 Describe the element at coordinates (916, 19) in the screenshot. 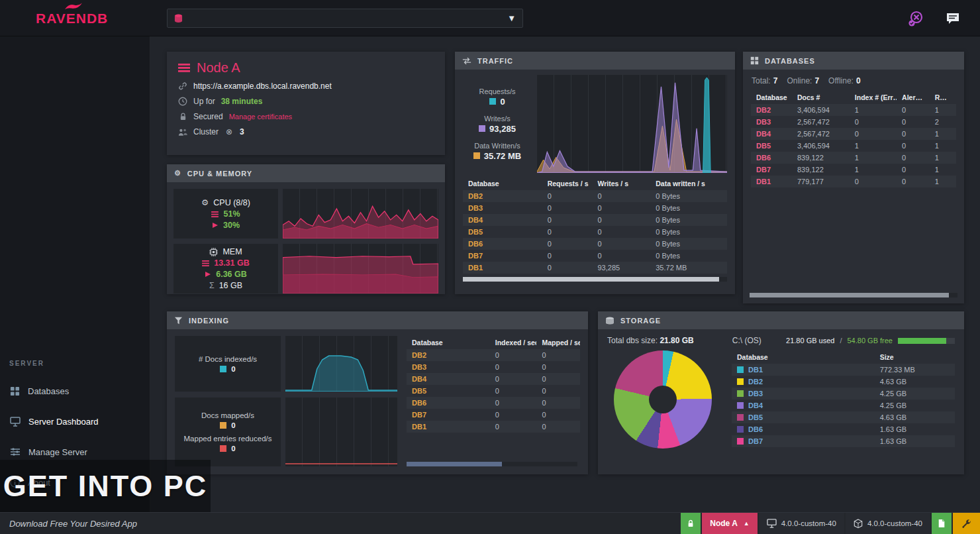

I see `cluster-status-icon` at that location.